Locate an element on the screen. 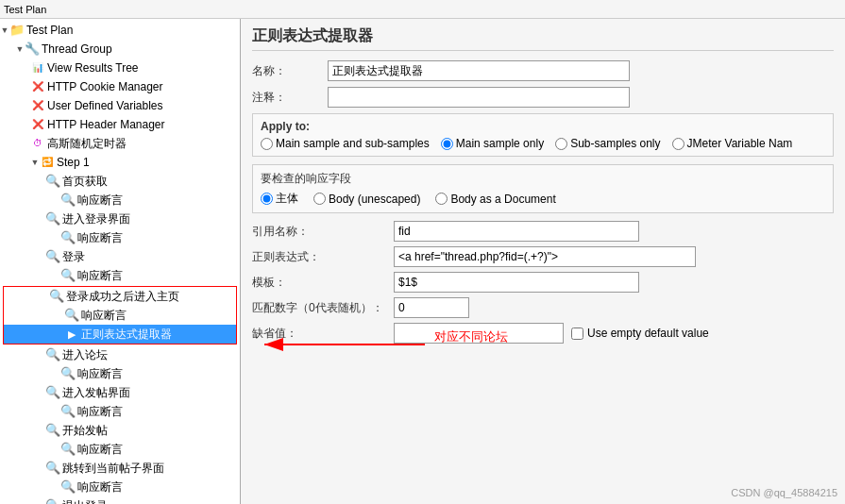  template-label: 模板： is located at coordinates (323, 283).